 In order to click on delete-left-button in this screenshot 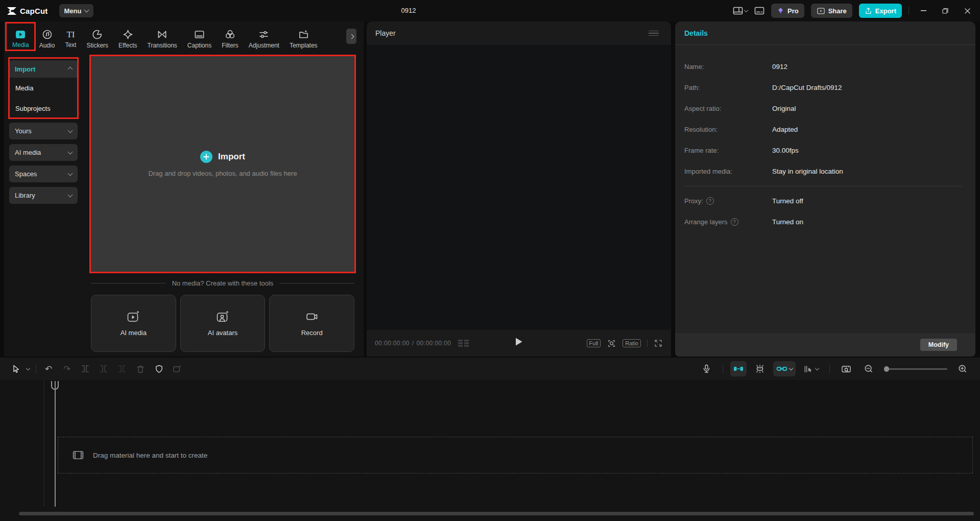, I will do `click(104, 369)`.